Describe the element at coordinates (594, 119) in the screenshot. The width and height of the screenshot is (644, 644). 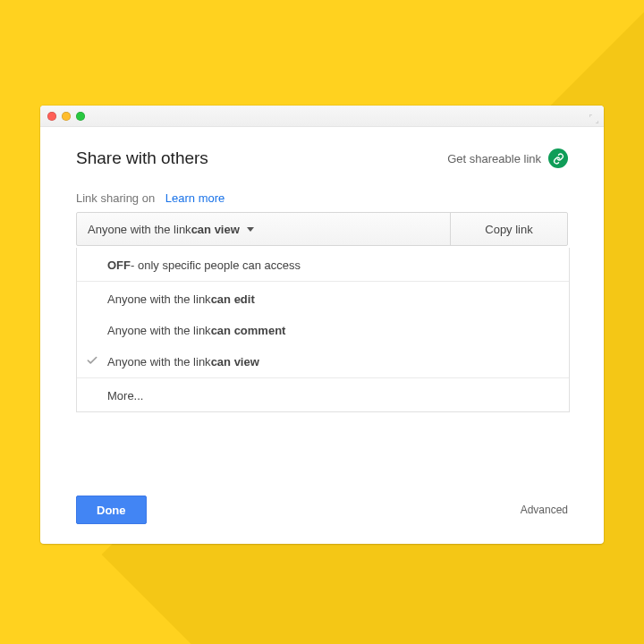
I see `fullscreen-icon` at that location.